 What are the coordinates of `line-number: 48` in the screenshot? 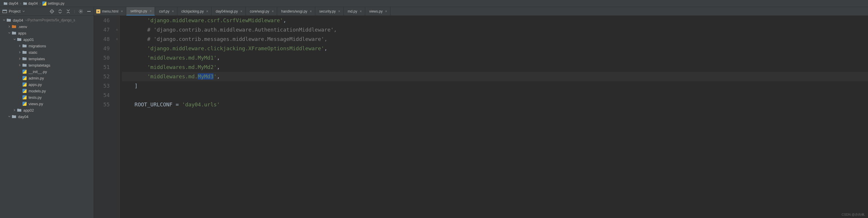 It's located at (102, 39).